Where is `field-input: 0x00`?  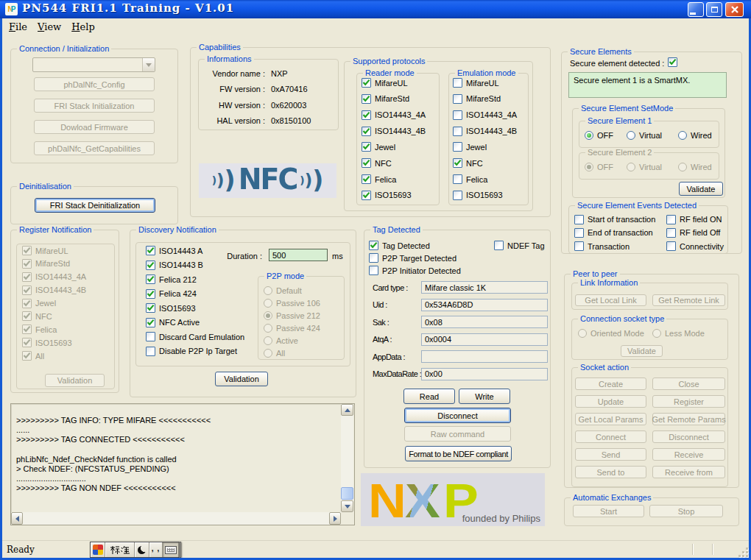 field-input: 0x00 is located at coordinates (484, 374).